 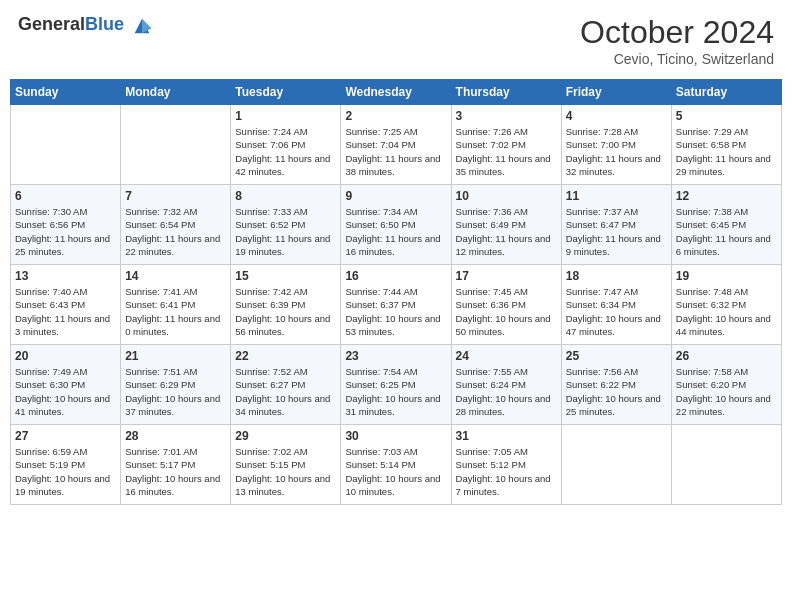 I want to click on day-number: 12, so click(x=726, y=196).